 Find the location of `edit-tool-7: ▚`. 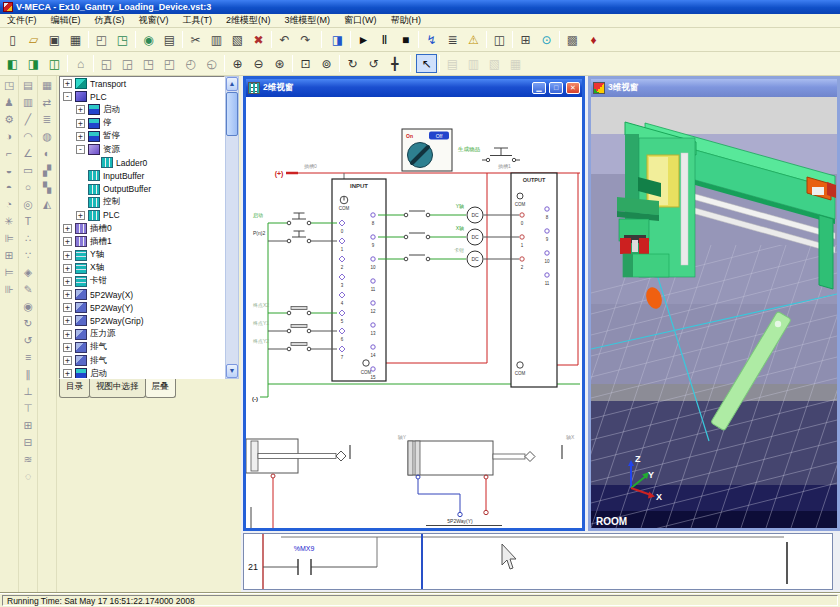

edit-tool-7: ▚ is located at coordinates (47, 186).